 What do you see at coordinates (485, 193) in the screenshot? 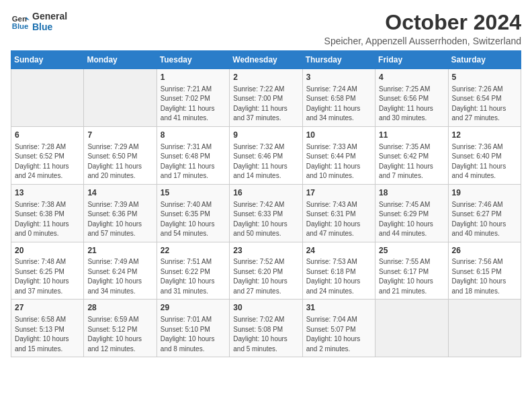
I see `day-number: 19` at bounding box center [485, 193].